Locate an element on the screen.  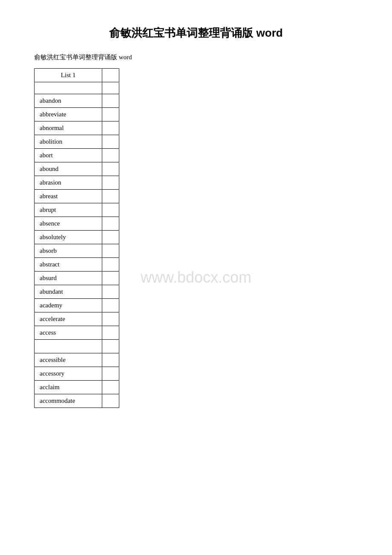
word-cell: abreast is located at coordinates (68, 197).